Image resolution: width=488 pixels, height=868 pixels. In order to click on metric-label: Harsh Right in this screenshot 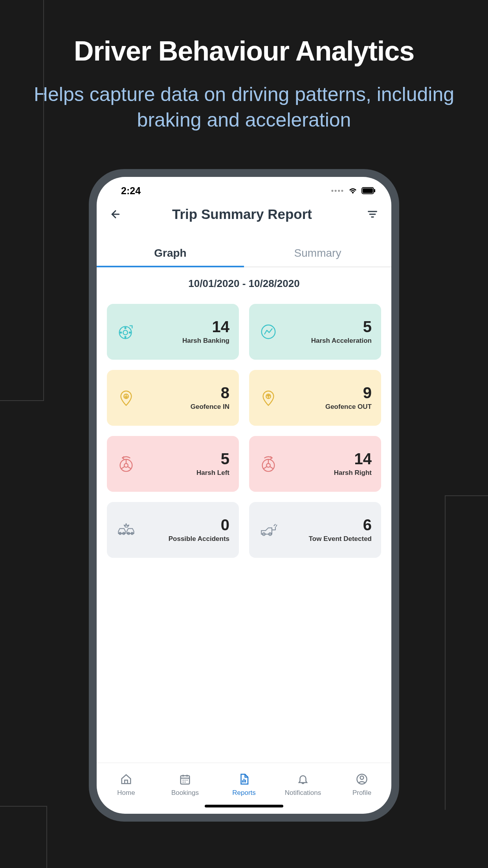, I will do `click(353, 473)`.